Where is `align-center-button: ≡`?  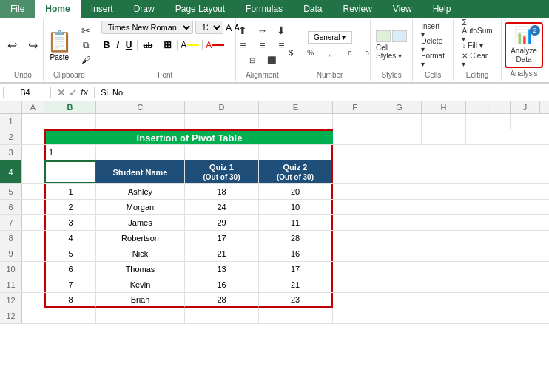
align-center-button: ≡ is located at coordinates (262, 45).